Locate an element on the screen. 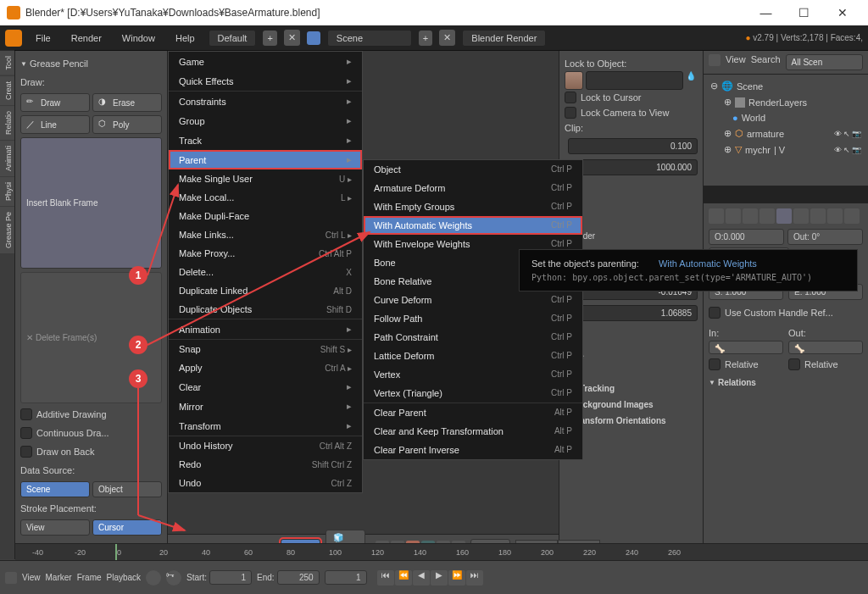 This screenshot has height=594, width=868. poly-button: ⬡Poly is located at coordinates (127, 125).